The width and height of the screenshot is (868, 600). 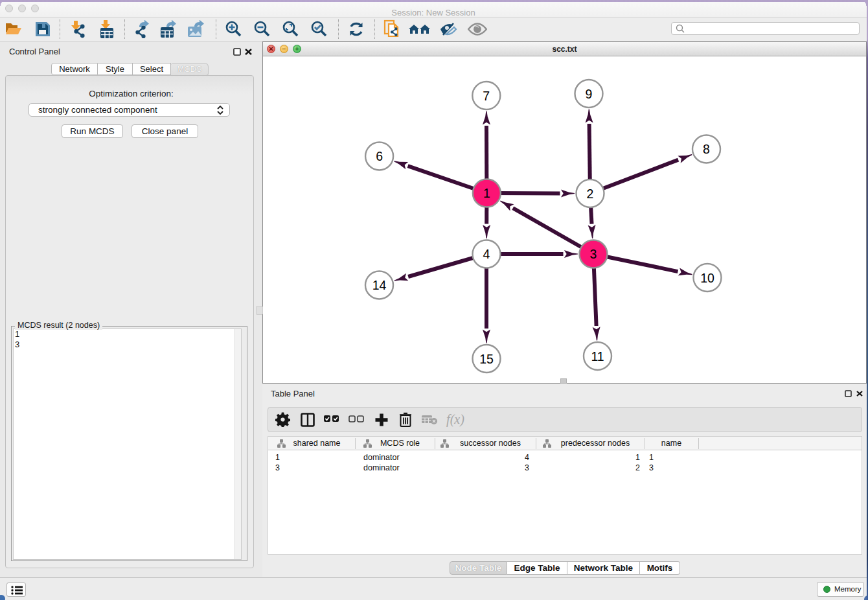 I want to click on svg-text: 7, so click(x=486, y=96).